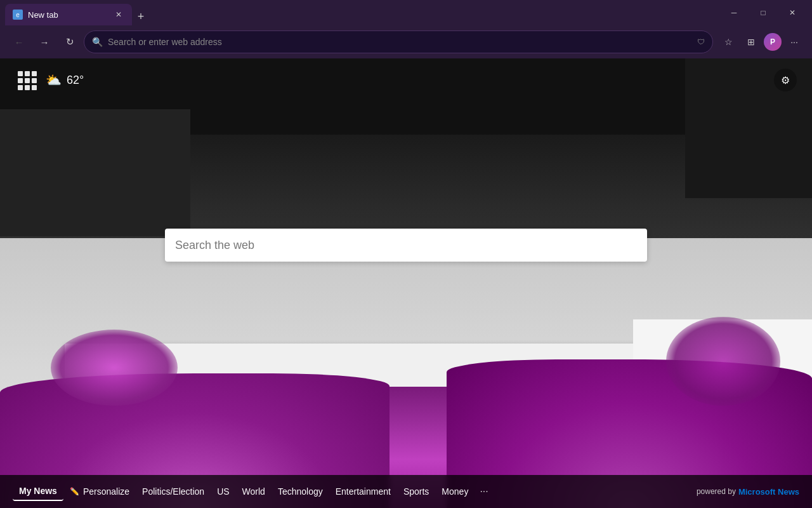 Image resolution: width=812 pixels, height=508 pixels. Describe the element at coordinates (362, 13) in the screenshot. I see `tab-bar: e New tab ✕ +` at that location.